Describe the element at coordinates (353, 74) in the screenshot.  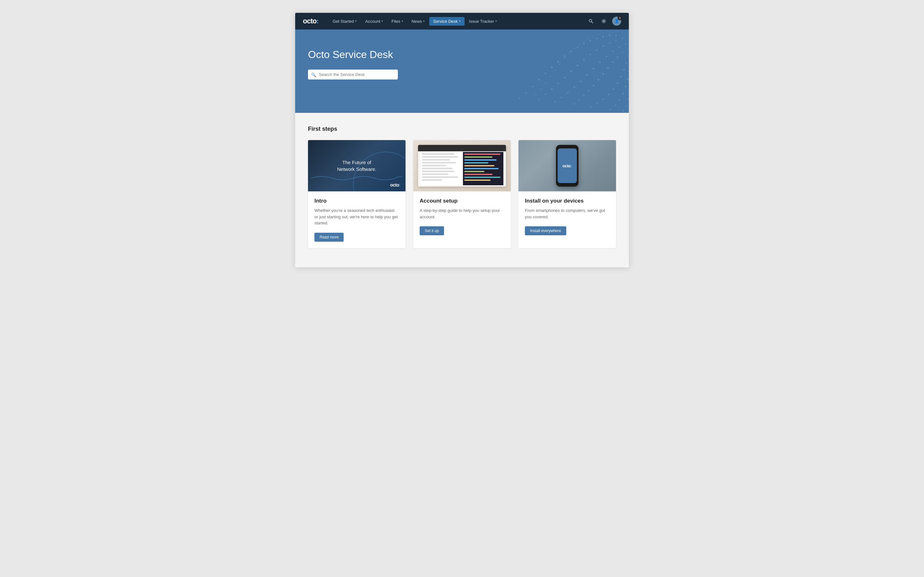
I see `search-input` at that location.